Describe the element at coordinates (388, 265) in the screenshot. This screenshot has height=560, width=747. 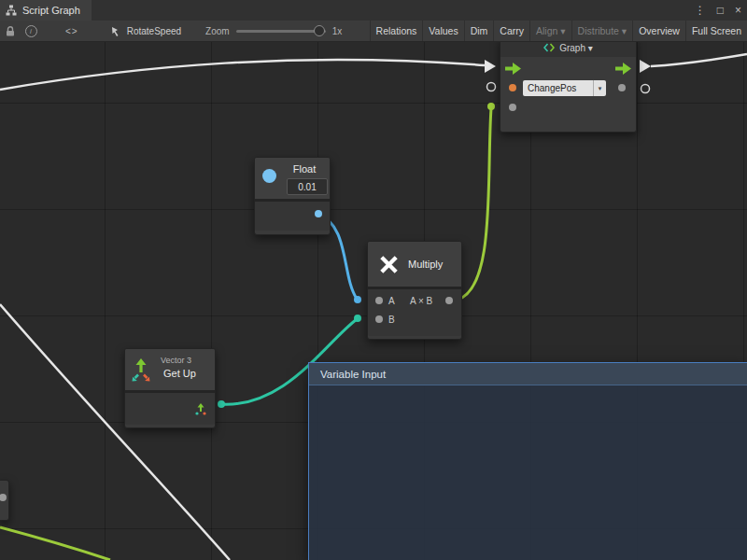
I see `multiply-icon` at that location.